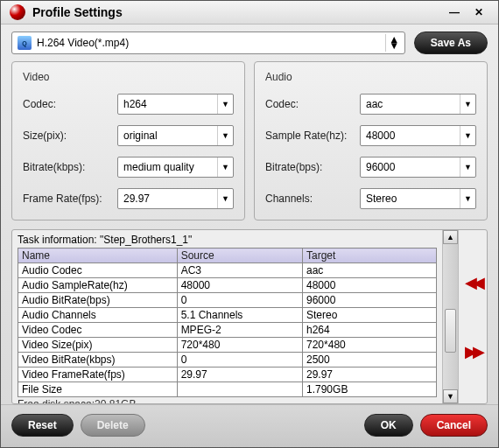 The width and height of the screenshot is (499, 448). Describe the element at coordinates (208, 43) in the screenshot. I see `profile-select: Q H.264 Video(*.mp4) ▲▼` at that location.